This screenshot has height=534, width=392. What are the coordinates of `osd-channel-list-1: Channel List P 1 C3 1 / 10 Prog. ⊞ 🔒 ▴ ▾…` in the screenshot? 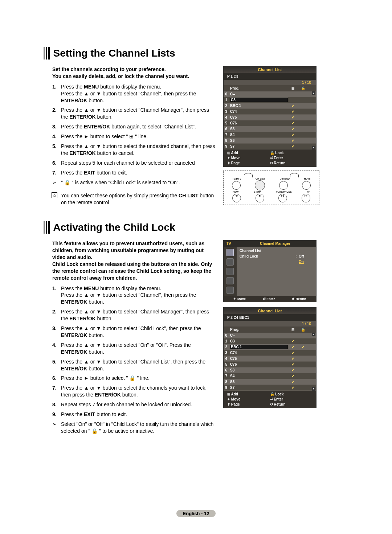 It's located at (270, 116).